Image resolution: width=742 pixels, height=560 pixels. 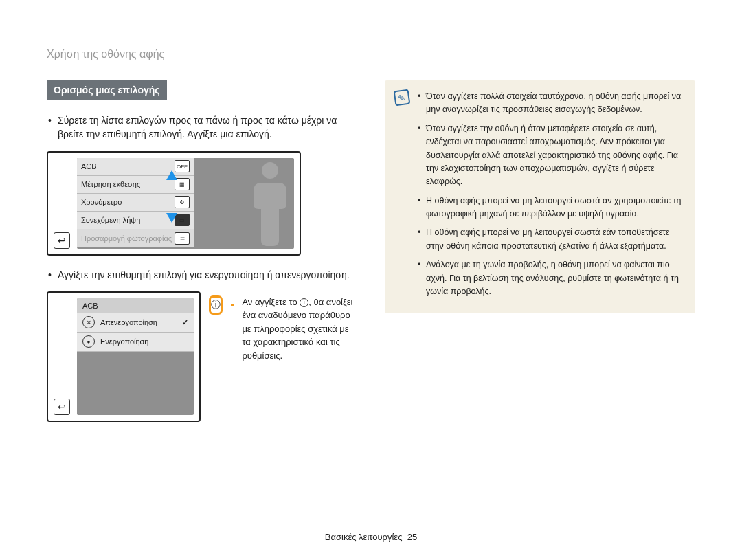 What do you see at coordinates (107, 90) in the screenshot?
I see `section-heading: Ορισμός μιας επιλογής` at bounding box center [107, 90].